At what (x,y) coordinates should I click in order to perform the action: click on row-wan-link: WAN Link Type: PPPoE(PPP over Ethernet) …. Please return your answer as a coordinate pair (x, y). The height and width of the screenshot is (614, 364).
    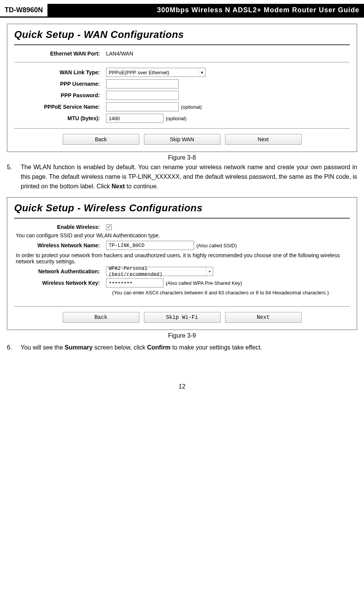
    Looking at the image, I should click on (182, 72).